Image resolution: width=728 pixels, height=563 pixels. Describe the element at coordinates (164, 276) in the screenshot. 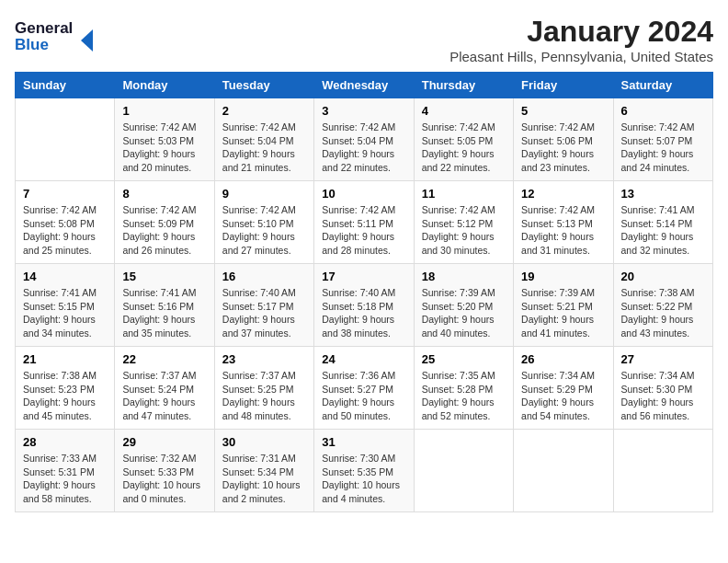

I see `day-number: 15` at that location.